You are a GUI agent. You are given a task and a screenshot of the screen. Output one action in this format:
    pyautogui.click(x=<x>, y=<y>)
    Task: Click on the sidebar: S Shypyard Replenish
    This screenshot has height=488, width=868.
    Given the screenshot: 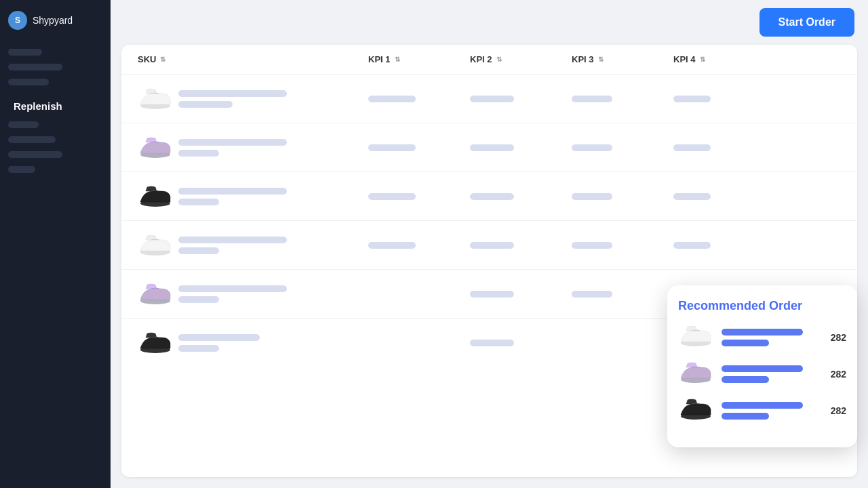 What is the action you would take?
    pyautogui.click(x=56, y=244)
    